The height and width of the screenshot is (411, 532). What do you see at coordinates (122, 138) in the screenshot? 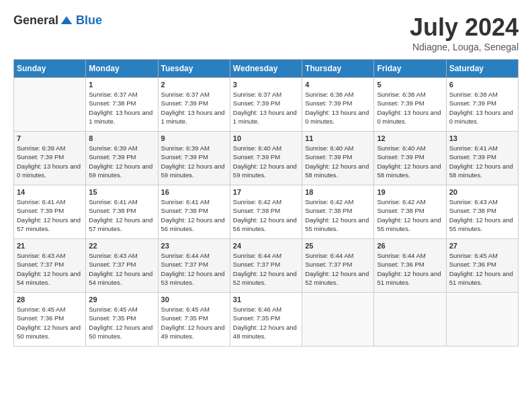
I see `day-number: 8` at bounding box center [122, 138].